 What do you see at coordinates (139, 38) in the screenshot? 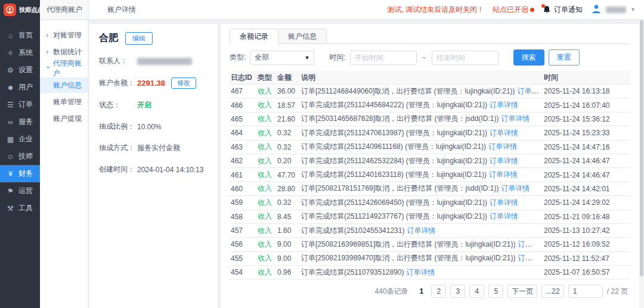
I see `edit-button: 编辑` at bounding box center [139, 38].